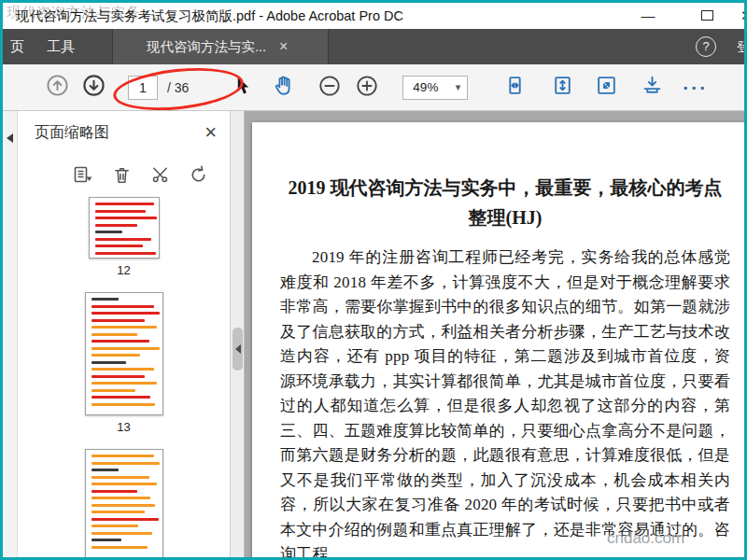  Describe the element at coordinates (206, 47) in the screenshot. I see `document-tab-label: 现代咨询方法与实...` at that location.